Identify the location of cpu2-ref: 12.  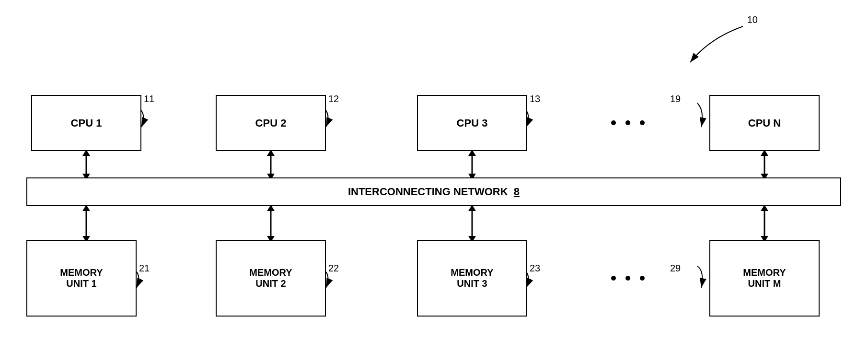
(334, 99).